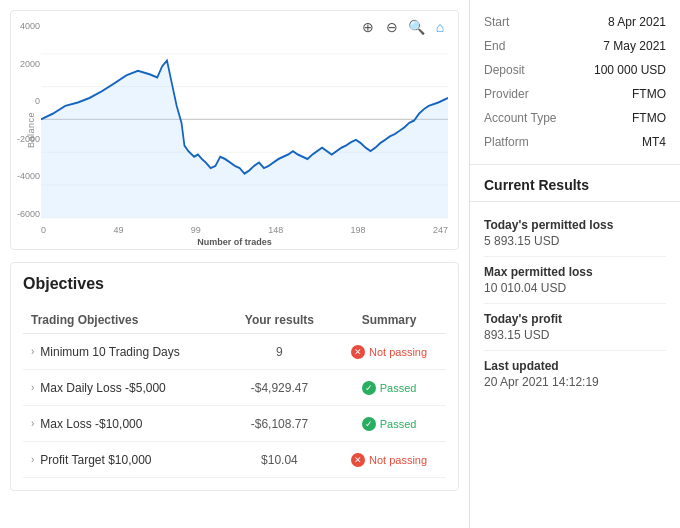 Image resolution: width=680 pixels, height=528 pixels. I want to click on table-row: › Minimum 10 Trading Days 9 ✕ Not passin…, so click(234, 352).